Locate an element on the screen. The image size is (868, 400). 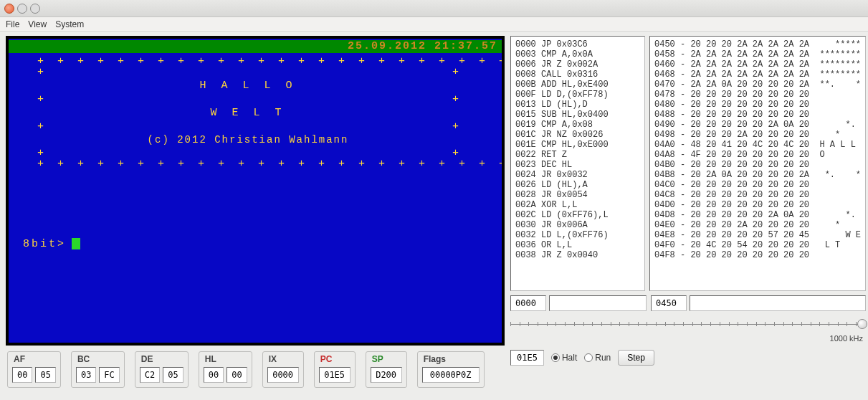
address-entry-row: 0000 0450 is located at coordinates (688, 303).